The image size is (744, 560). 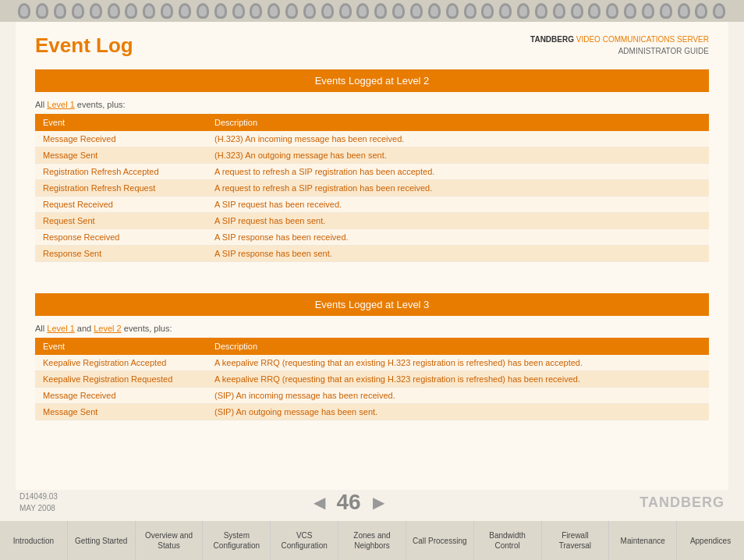 What do you see at coordinates (372, 328) in the screenshot?
I see `section2-level-text: All Level 1 and Level 2 events, plus:` at bounding box center [372, 328].